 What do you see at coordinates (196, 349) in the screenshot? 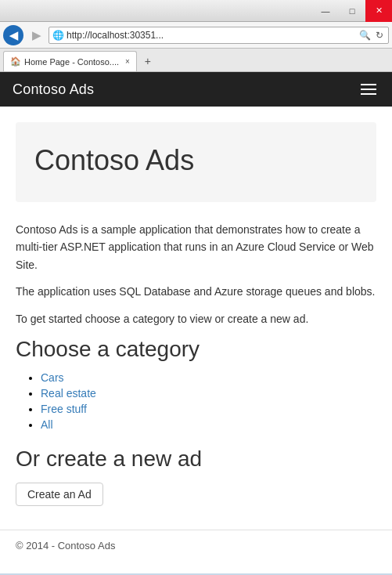
I see `categories-heading: Choose a category` at bounding box center [196, 349].